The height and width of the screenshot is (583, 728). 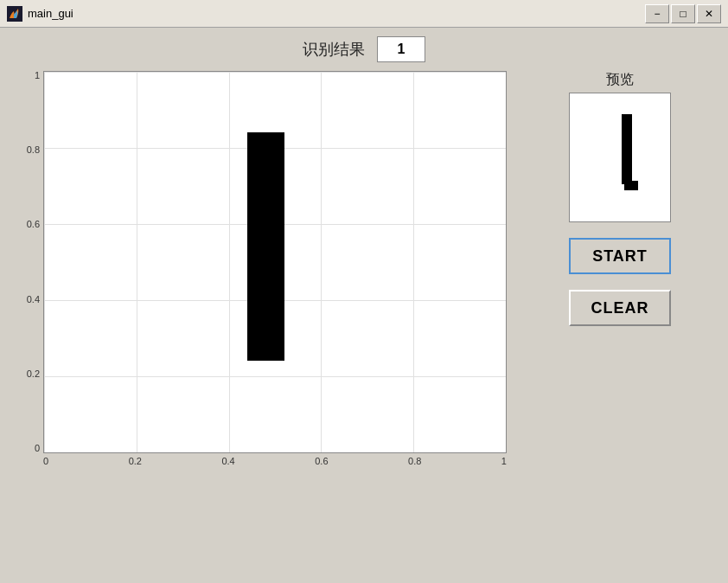 I want to click on y-axis: 1 0.8 0.6 0.4 0.2 0, so click(x=29, y=262).